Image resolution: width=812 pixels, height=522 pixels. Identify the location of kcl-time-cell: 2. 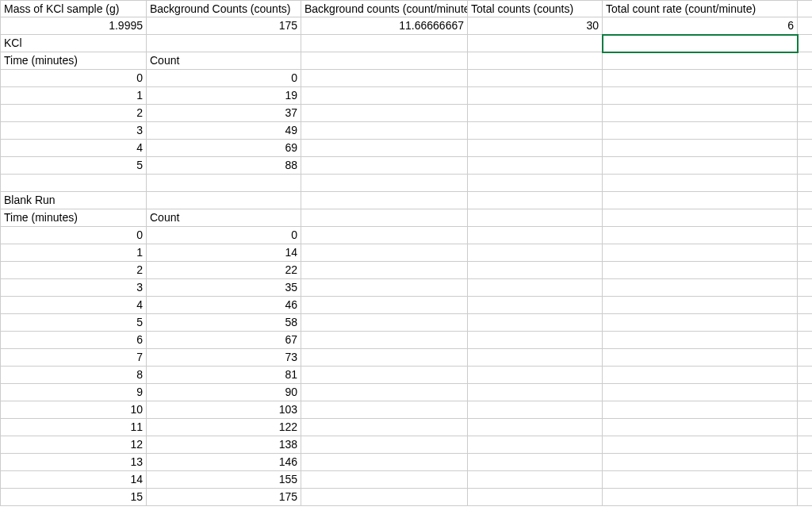
(73, 113).